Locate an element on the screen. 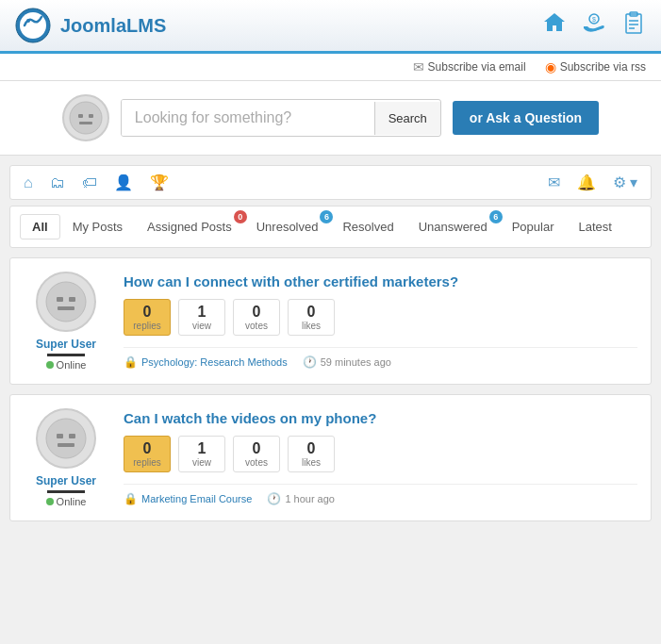  subscribe-bar: ✉ Subscribe via email ◉ Subscribe via rs… is located at coordinates (330, 68).